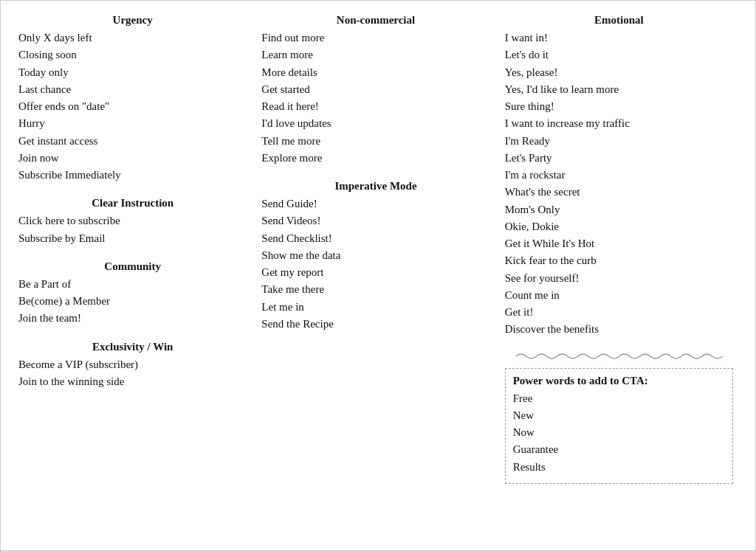 The width and height of the screenshot is (756, 551). Describe the element at coordinates (133, 347) in the screenshot. I see `section-title-exclusivity: Exclusivity / Win` at that location.